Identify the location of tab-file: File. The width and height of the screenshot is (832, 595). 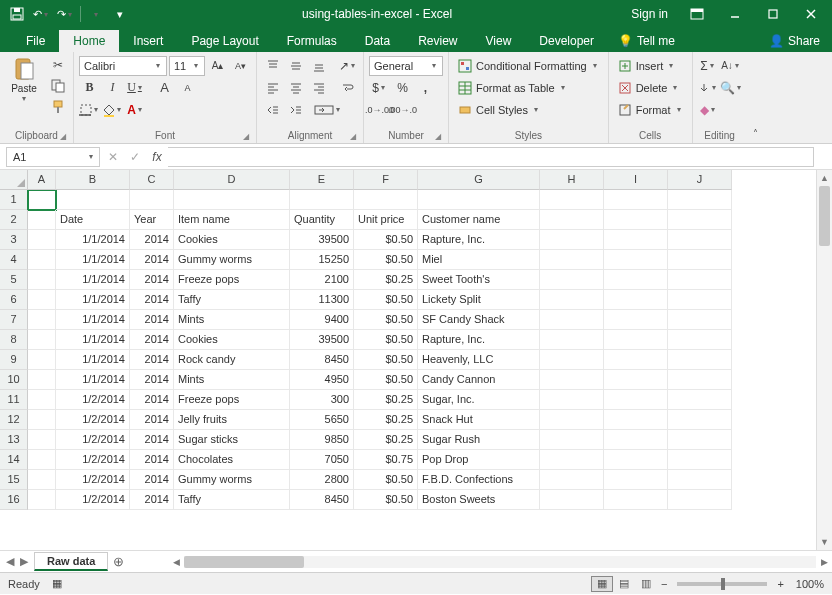
(36, 41).